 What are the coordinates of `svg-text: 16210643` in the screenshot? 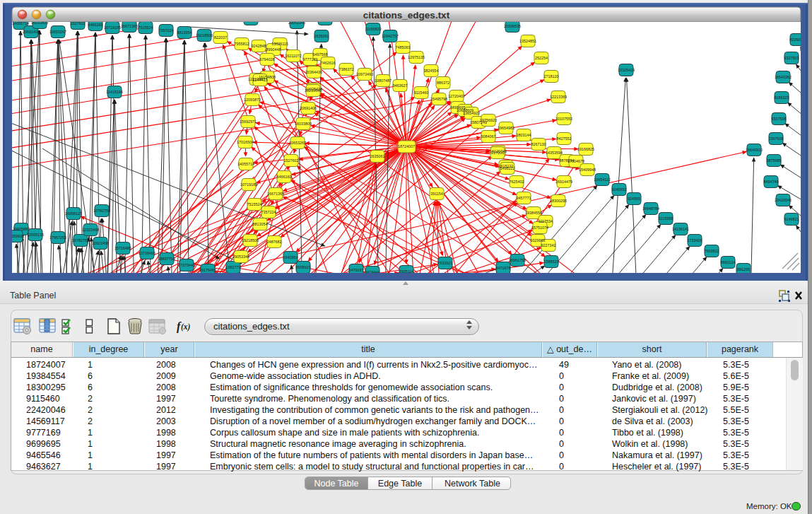 It's located at (313, 90).